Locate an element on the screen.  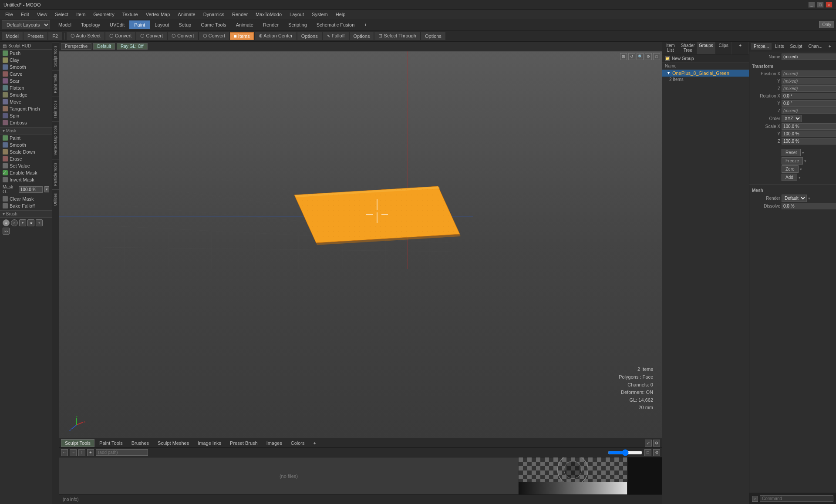
menu-item: Item is located at coordinates (81, 14).